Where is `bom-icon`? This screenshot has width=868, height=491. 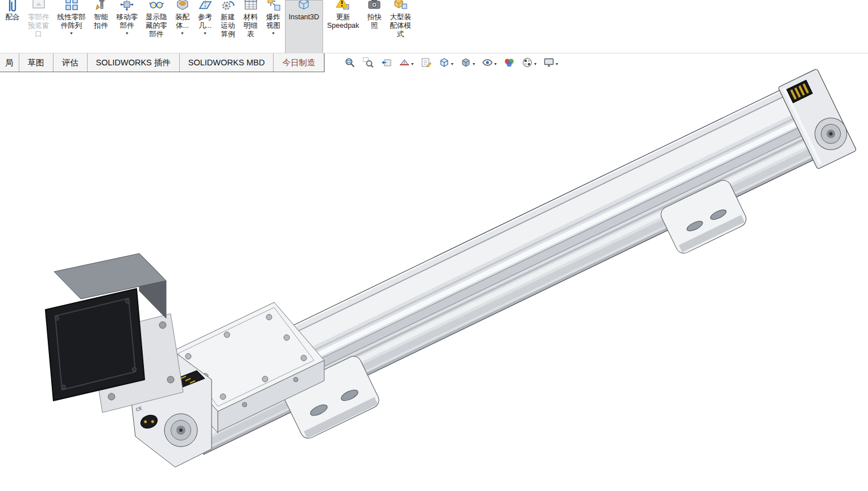 bom-icon is located at coordinates (251, 6).